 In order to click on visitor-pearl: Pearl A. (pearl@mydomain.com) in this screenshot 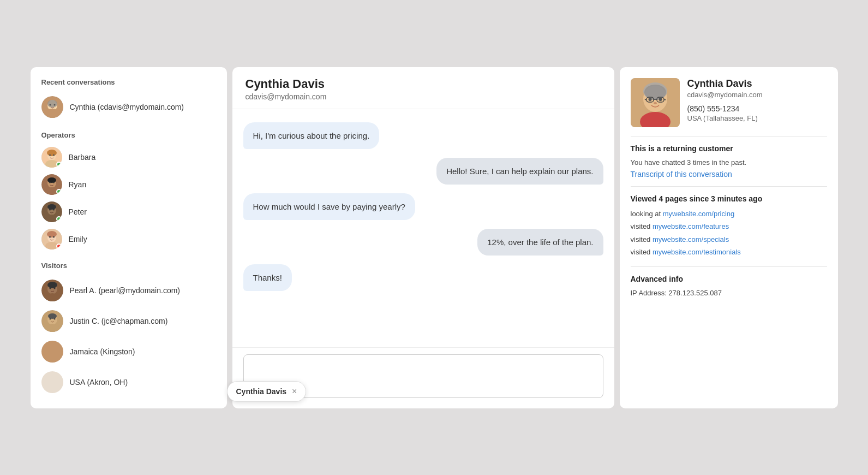, I will do `click(129, 290)`.